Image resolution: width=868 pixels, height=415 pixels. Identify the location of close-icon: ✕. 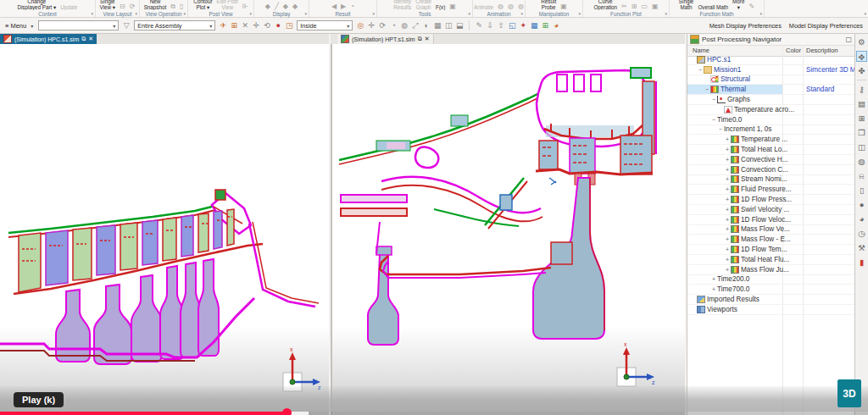
(427, 39).